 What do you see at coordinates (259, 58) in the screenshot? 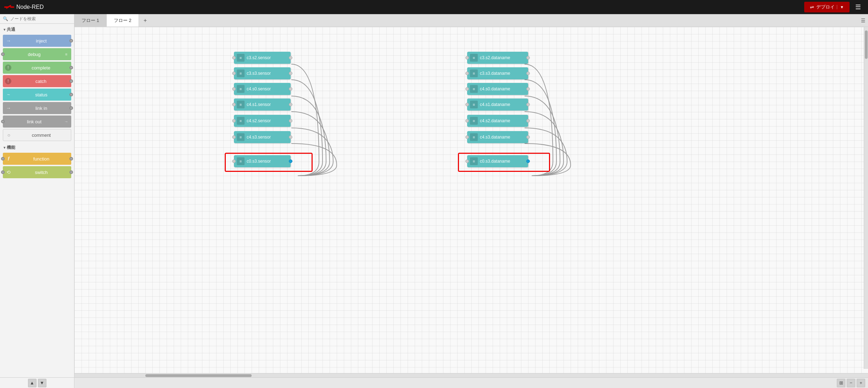
I see `c3s2-label: c3.s2.sensor` at bounding box center [259, 58].